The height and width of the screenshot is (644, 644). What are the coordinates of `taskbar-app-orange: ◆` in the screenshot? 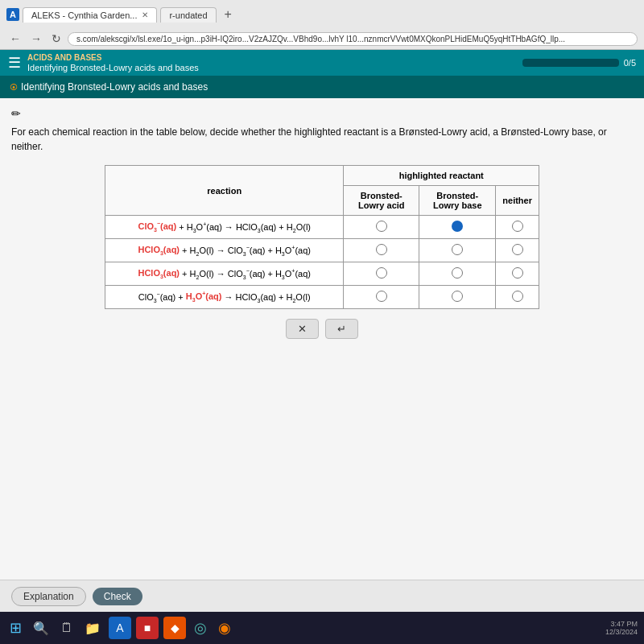 It's located at (175, 628).